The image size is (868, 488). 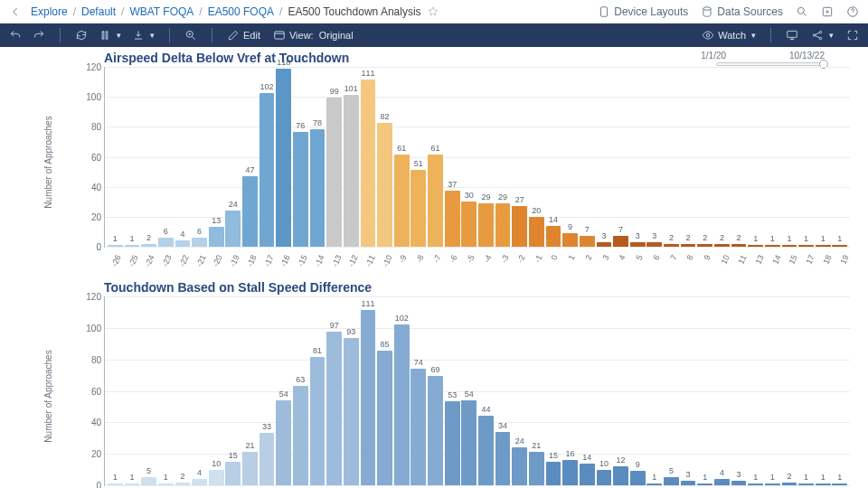 I want to click on bar-slot: 9, so click(x=638, y=474).